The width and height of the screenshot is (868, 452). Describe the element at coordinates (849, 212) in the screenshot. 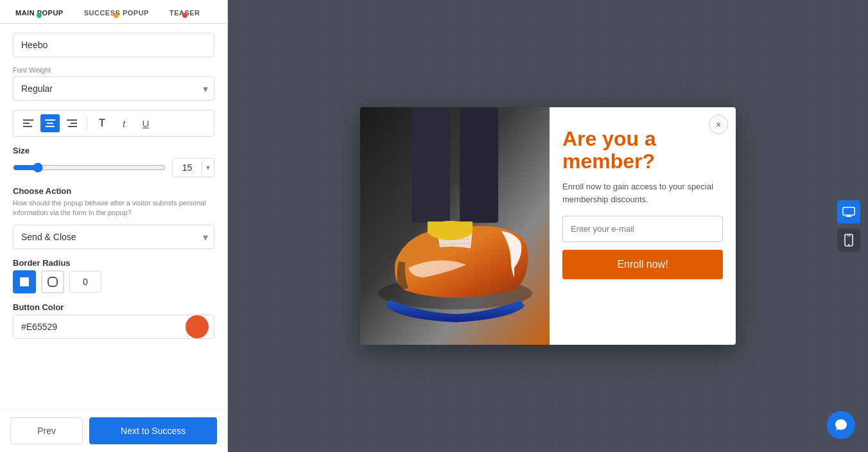

I see `desktop-view-button` at that location.